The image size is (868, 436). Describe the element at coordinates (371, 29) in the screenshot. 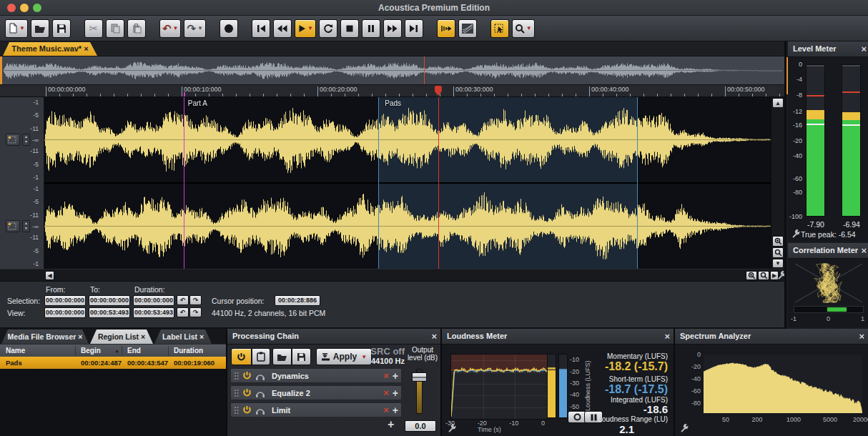

I see `pause-button` at that location.